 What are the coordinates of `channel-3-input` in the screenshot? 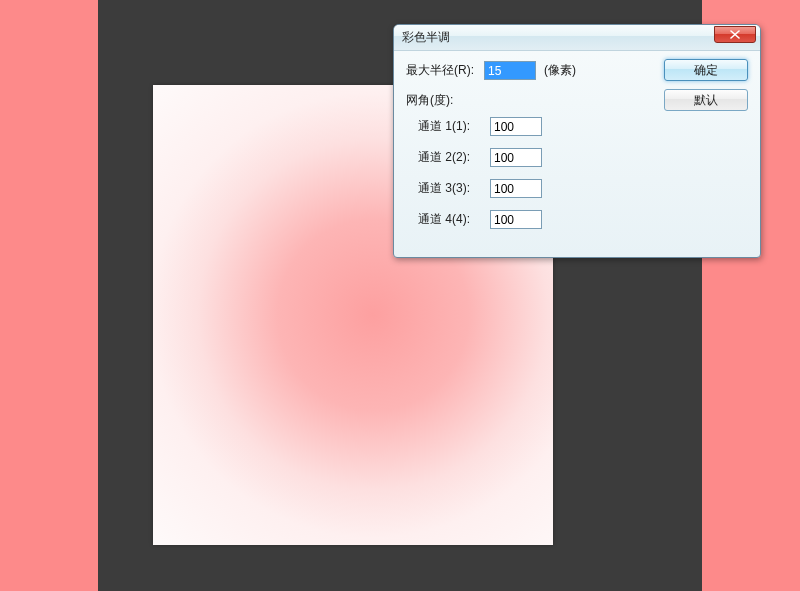 It's located at (516, 188).